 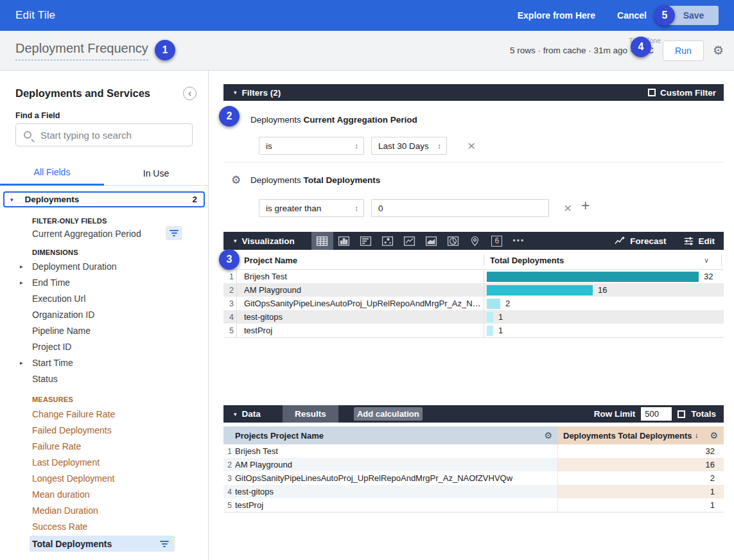 What do you see at coordinates (519, 241) in the screenshot?
I see `viz-type-more-icon: •••` at bounding box center [519, 241].